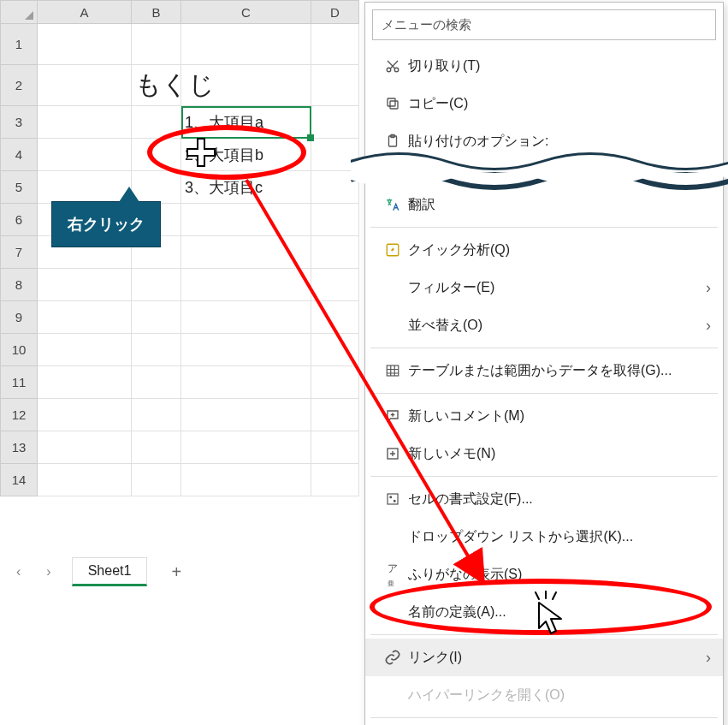  Describe the element at coordinates (19, 383) in the screenshot. I see `row-header-11: 11` at that location.